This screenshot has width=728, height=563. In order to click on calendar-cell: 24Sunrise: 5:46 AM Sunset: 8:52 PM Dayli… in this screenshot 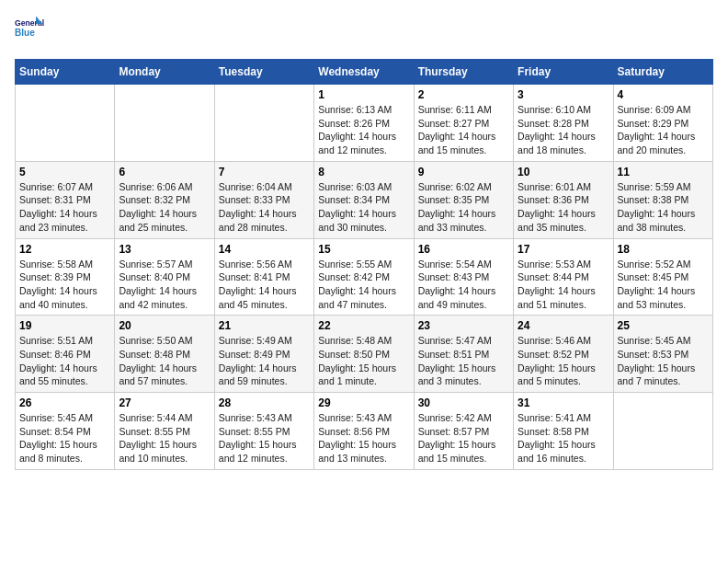, I will do `click(563, 354)`.